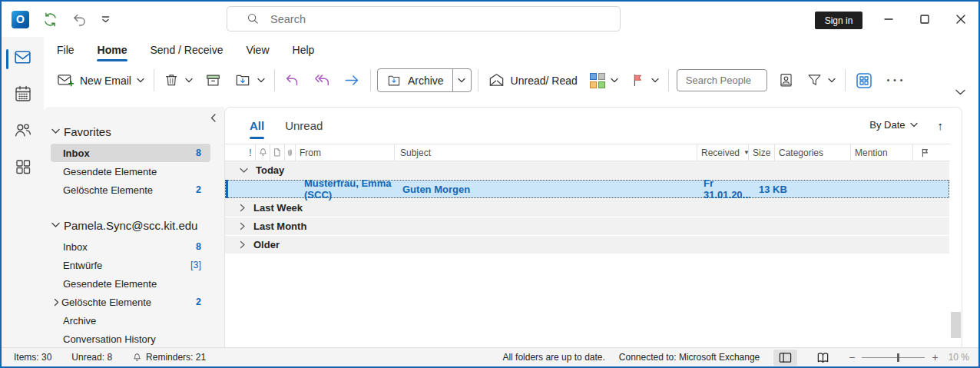 The image size is (980, 368). Describe the element at coordinates (32, 357) in the screenshot. I see `items-count: Items: 30` at that location.